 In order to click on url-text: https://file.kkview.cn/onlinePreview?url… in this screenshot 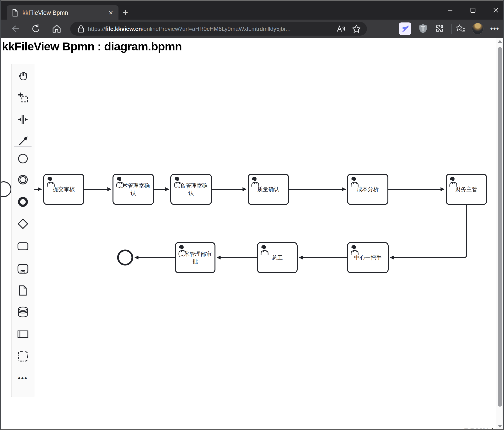, I will do `click(212, 29)`.